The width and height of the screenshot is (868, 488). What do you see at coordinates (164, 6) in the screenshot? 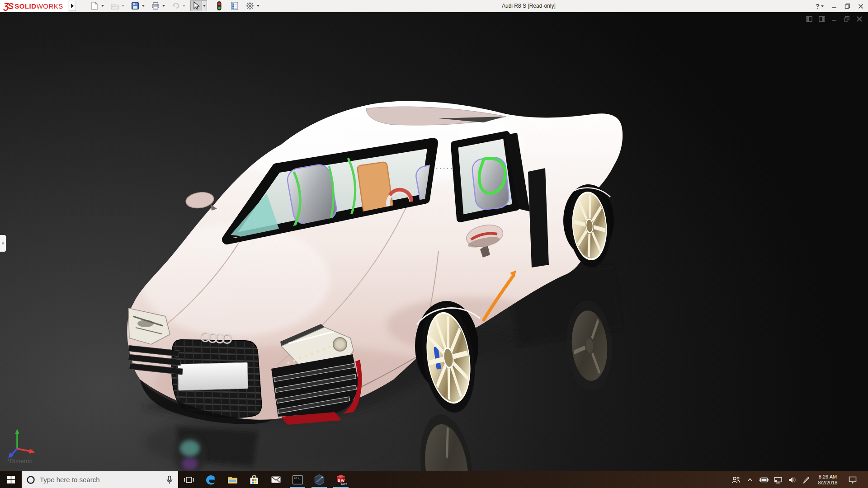
I see `print-dropdown` at bounding box center [164, 6].